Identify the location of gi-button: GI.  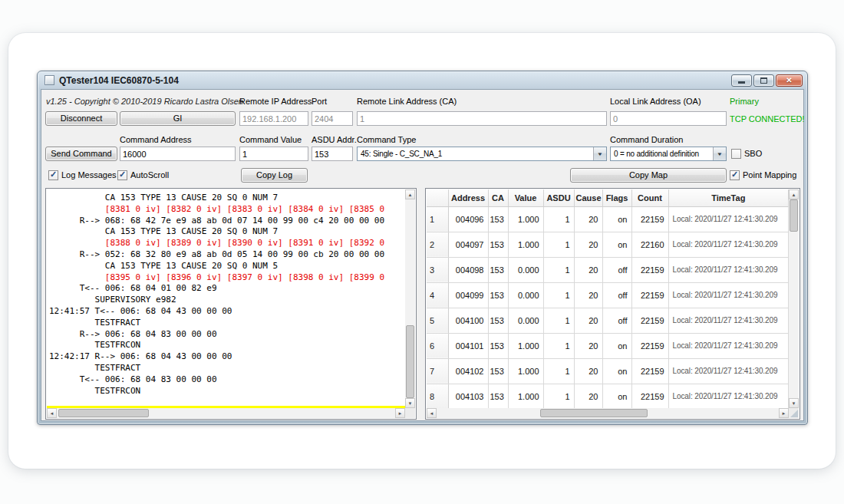
(178, 118).